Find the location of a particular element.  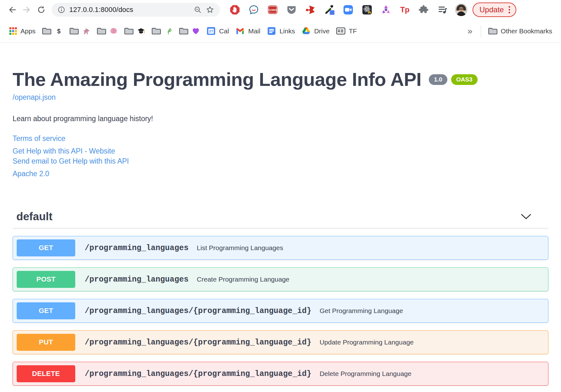

update-label: Update is located at coordinates (492, 10).